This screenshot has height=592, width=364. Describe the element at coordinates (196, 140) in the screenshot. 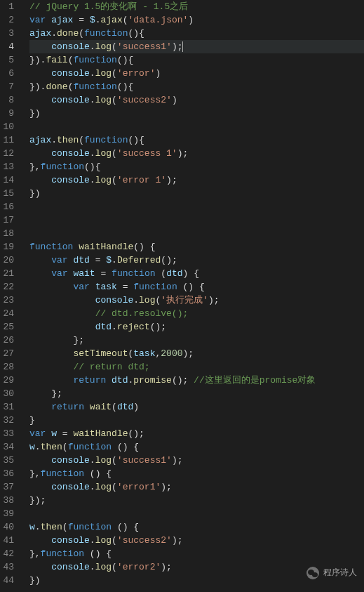

I see `code-line: ajax.then(function(){` at that location.